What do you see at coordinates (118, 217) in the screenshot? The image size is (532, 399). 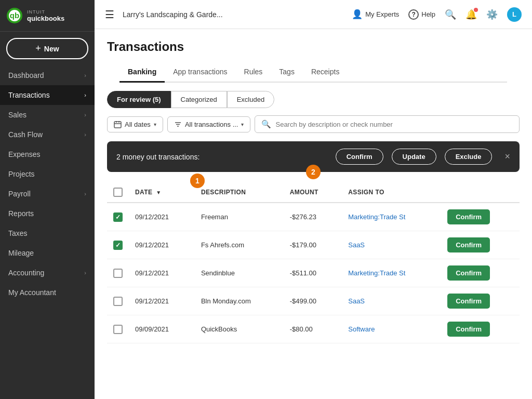 I see `row-1-checkbox` at bounding box center [118, 217].